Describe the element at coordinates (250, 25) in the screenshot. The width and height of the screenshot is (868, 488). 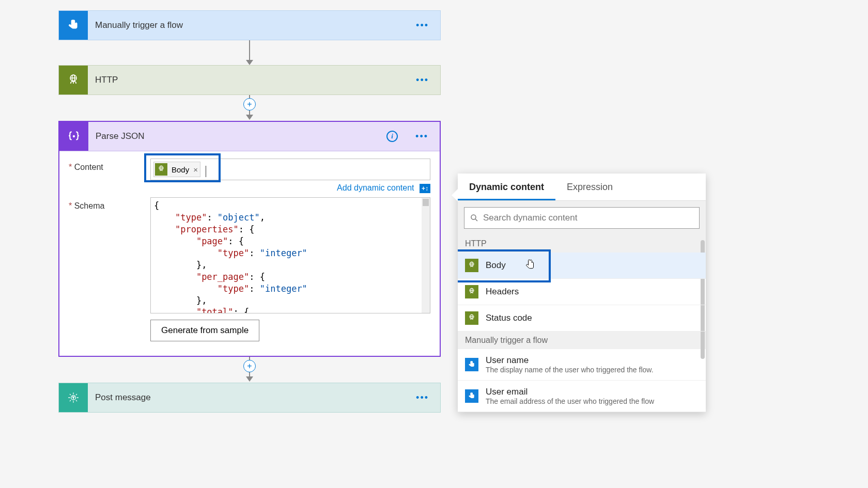
I see `step-manual-trigger: Manually trigger a flow •••` at that location.